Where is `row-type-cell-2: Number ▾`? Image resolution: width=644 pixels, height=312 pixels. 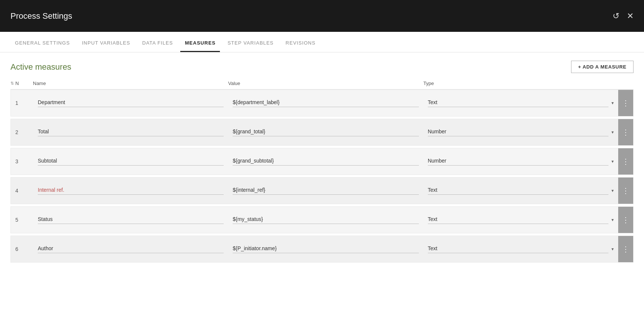 row-type-cell-2: Number ▾ is located at coordinates (521, 133).